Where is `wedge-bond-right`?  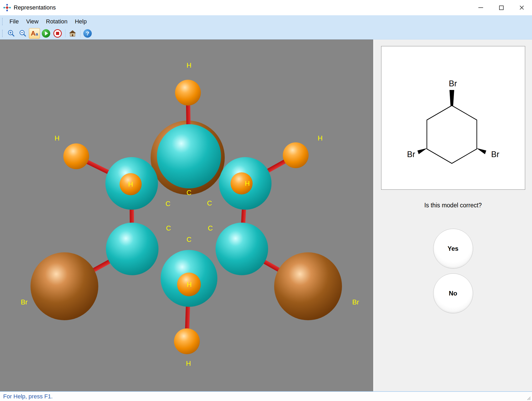 wedge-bond-right is located at coordinates (482, 151).